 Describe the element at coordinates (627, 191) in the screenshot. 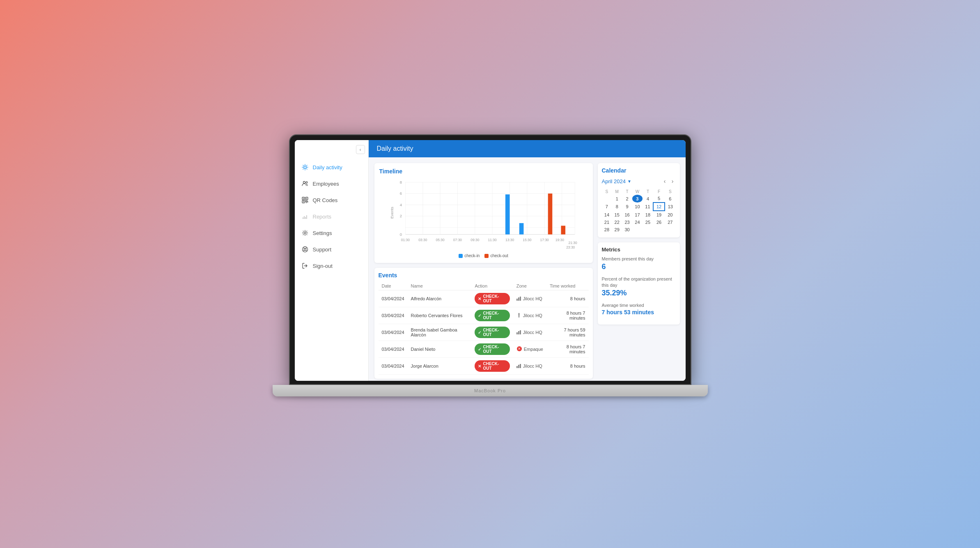

I see `day-t1: T` at that location.